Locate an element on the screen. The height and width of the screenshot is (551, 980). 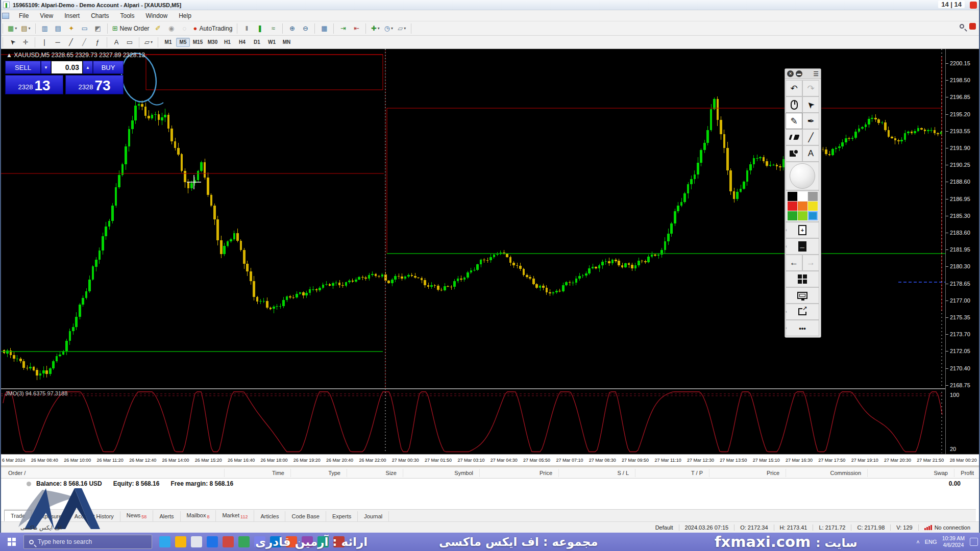
tray-chevron-icon: ˄ is located at coordinates (918, 542).